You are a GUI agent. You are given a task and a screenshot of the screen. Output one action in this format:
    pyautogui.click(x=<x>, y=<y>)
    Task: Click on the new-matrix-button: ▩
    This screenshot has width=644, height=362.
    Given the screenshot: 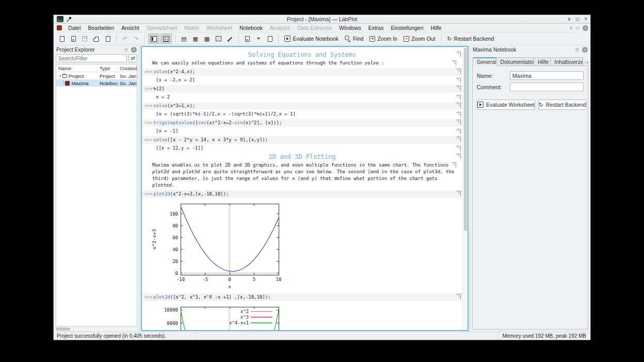 What is the action you would take?
    pyautogui.click(x=207, y=39)
    